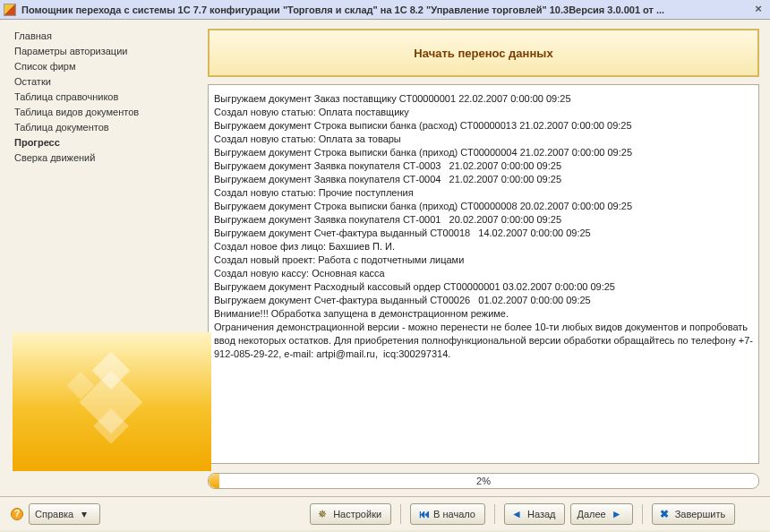  What do you see at coordinates (535, 514) in the screenshot?
I see `back-button: ◄ Назад` at bounding box center [535, 514].